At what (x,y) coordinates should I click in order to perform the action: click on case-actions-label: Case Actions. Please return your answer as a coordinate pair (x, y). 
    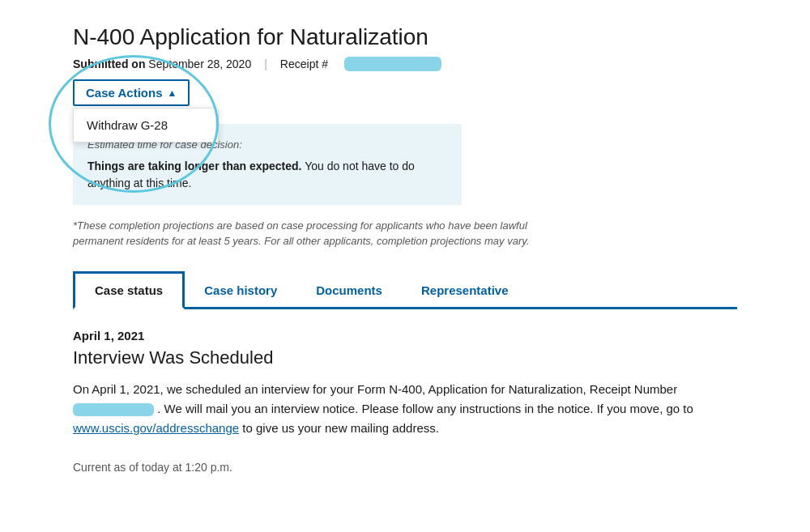
    Looking at the image, I should click on (124, 92).